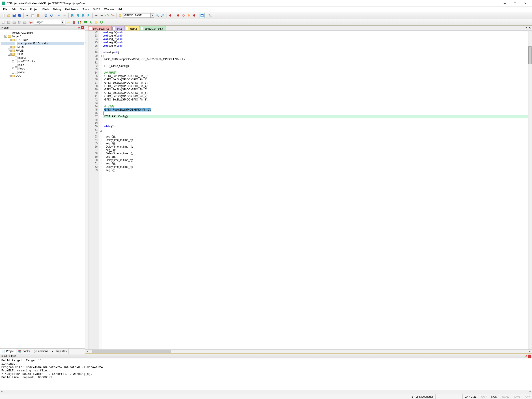 The height and width of the screenshot is (399, 532). I want to click on cut-button: ✂, so click(27, 15).